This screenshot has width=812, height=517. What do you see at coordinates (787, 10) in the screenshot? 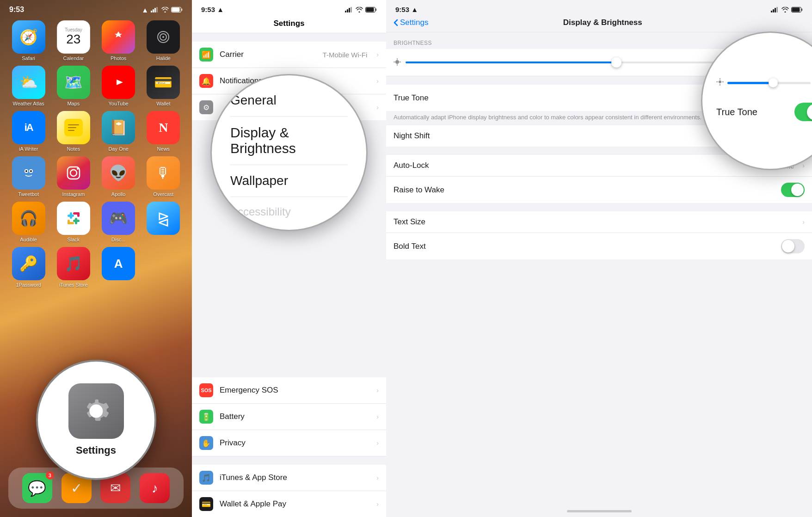
I see `display-status-icons` at bounding box center [787, 10].